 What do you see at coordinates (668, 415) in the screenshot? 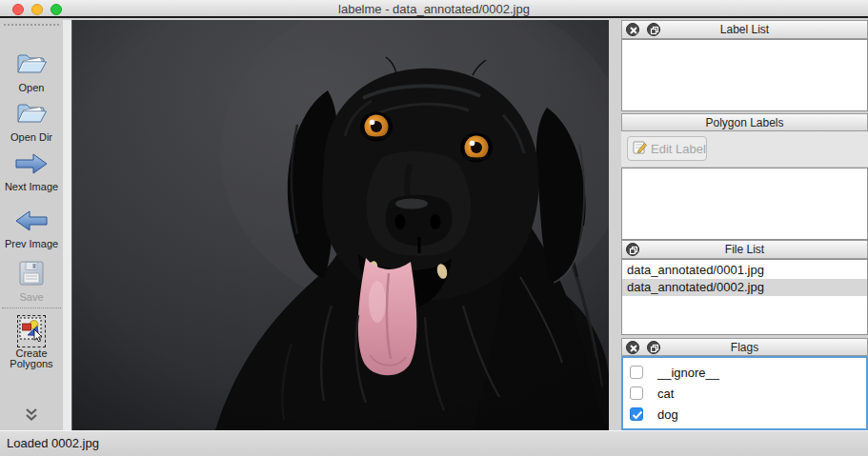
I see `flag-label: dog` at bounding box center [668, 415].